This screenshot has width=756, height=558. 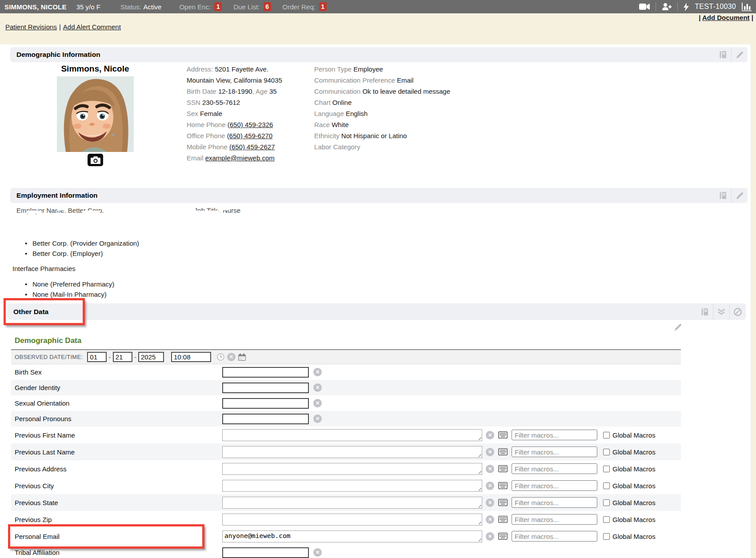 What do you see at coordinates (36, 7) in the screenshot?
I see `patient-name: SIMMONS, NICOLE` at bounding box center [36, 7].